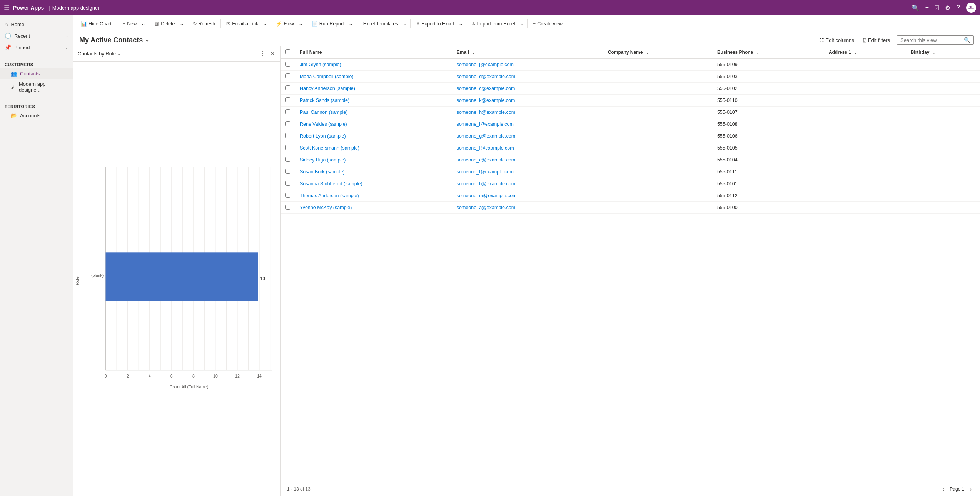  I want to click on row-fullname: Thomas Andersen (sample), so click(374, 196).